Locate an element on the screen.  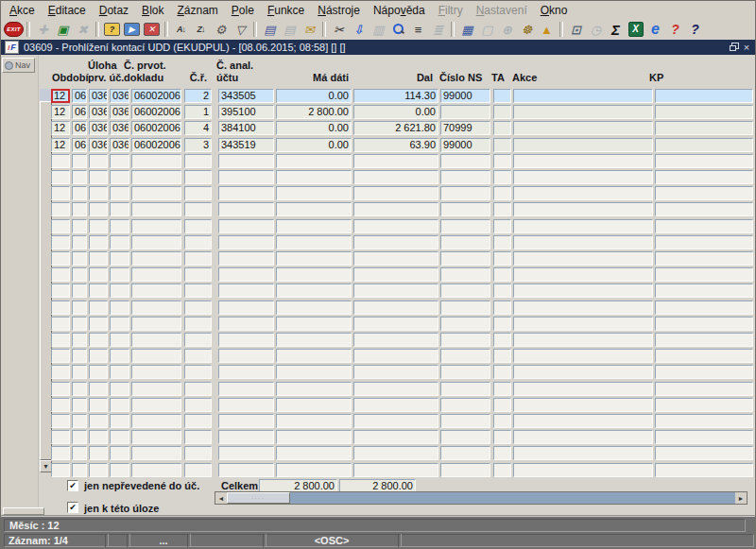
restore-window-button is located at coordinates (733, 47).